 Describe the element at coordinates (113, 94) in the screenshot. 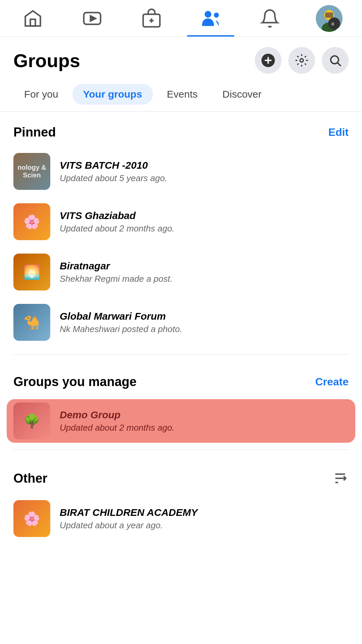

I see `tab-your-groups: Your groups` at that location.